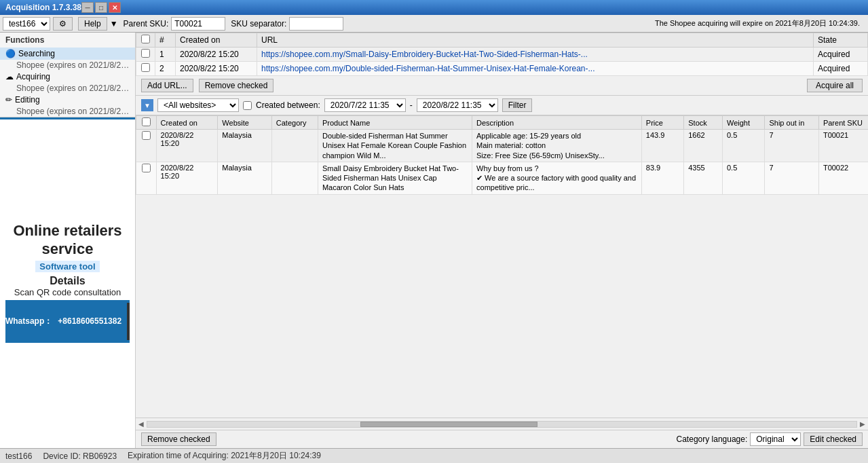 The height and width of the screenshot is (463, 868). What do you see at coordinates (147, 122) in the screenshot?
I see `results-select-all` at bounding box center [147, 122].